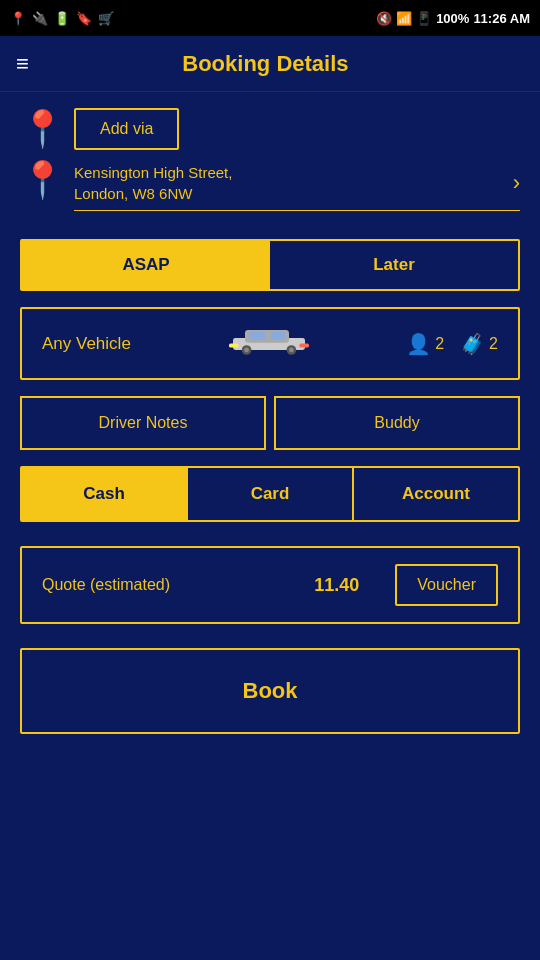 This screenshot has height=960, width=540. I want to click on vehicle-selector: Any Vehicle 👤 2 🧳 2, so click(270, 344).